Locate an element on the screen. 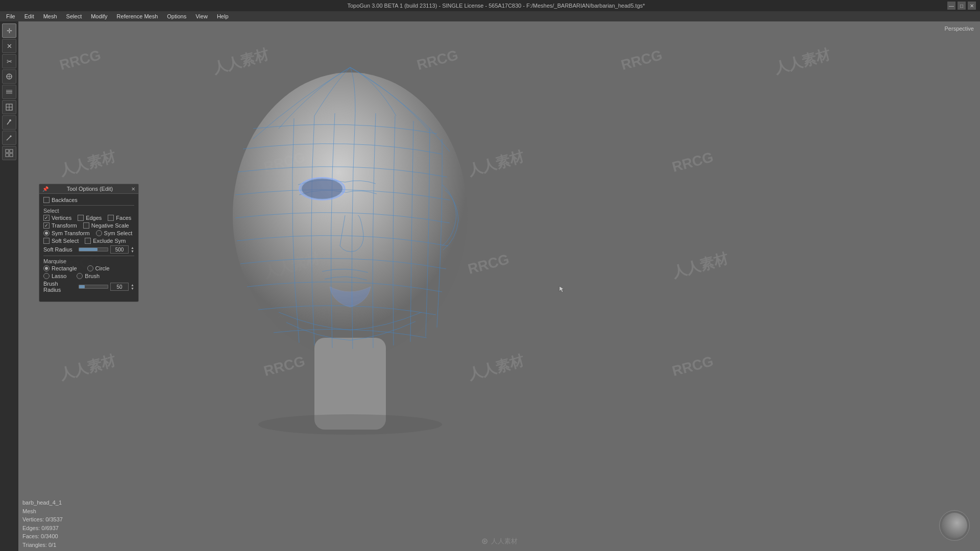 Image resolution: width=980 pixels, height=551 pixels. circle-radio is located at coordinates (90, 268).